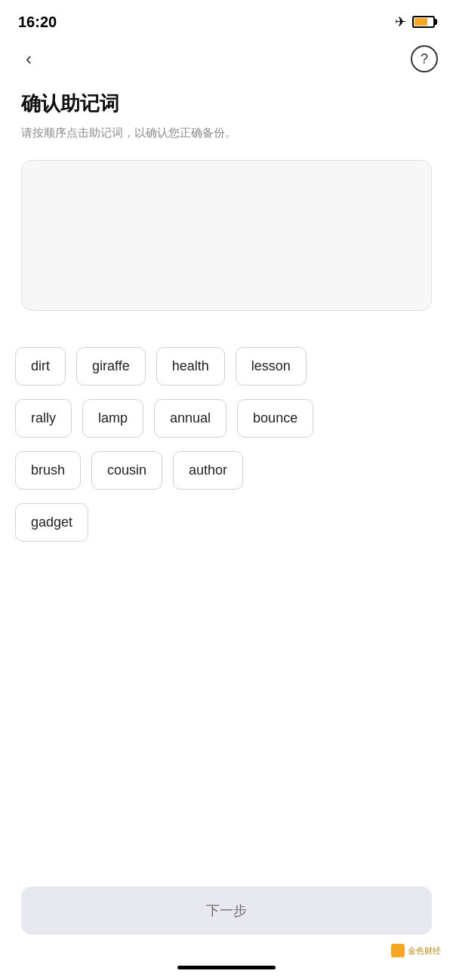 This screenshot has width=453, height=980. What do you see at coordinates (226, 471) in the screenshot?
I see `words-row-3: brush cousin author` at bounding box center [226, 471].